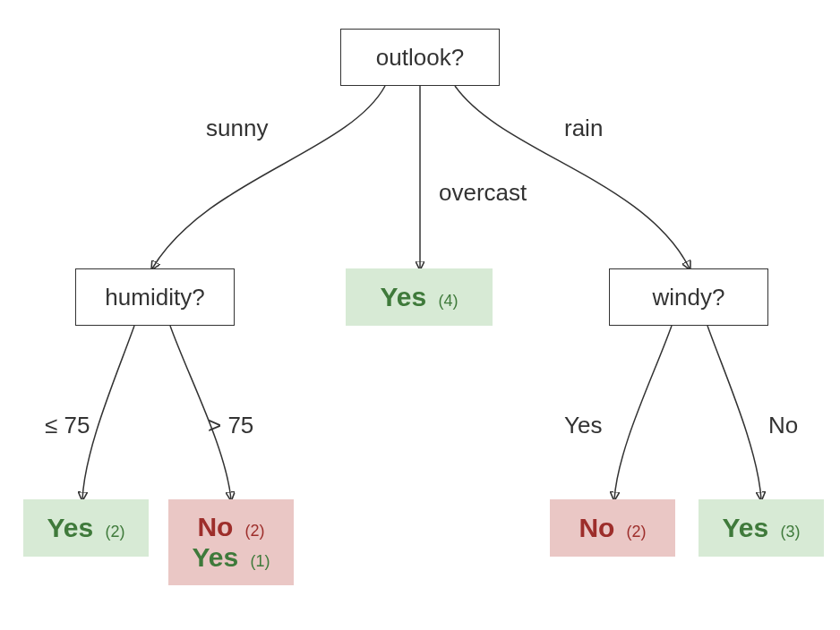 Image resolution: width=840 pixels, height=630 pixels. What do you see at coordinates (215, 526) in the screenshot?
I see `leaf-major-class: No` at bounding box center [215, 526].